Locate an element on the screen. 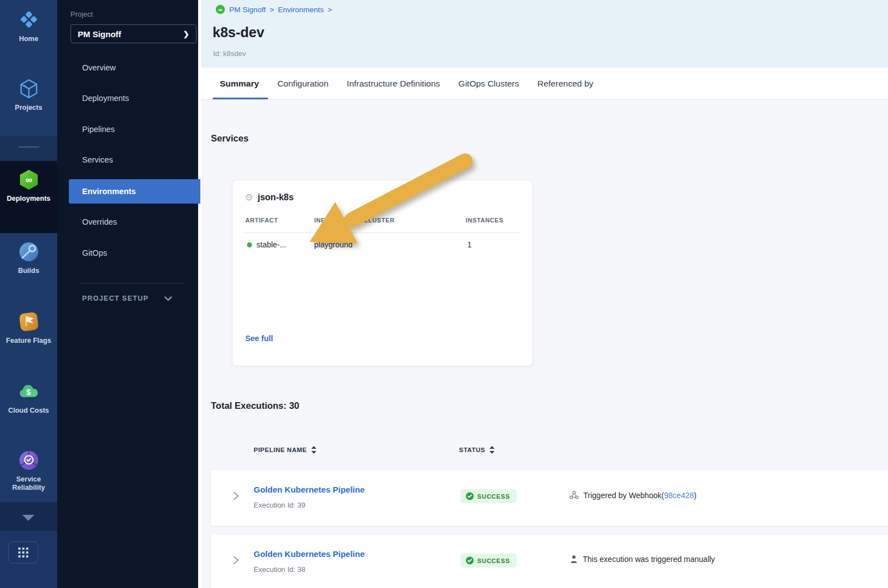  sidebar-divider is located at coordinates (133, 283).